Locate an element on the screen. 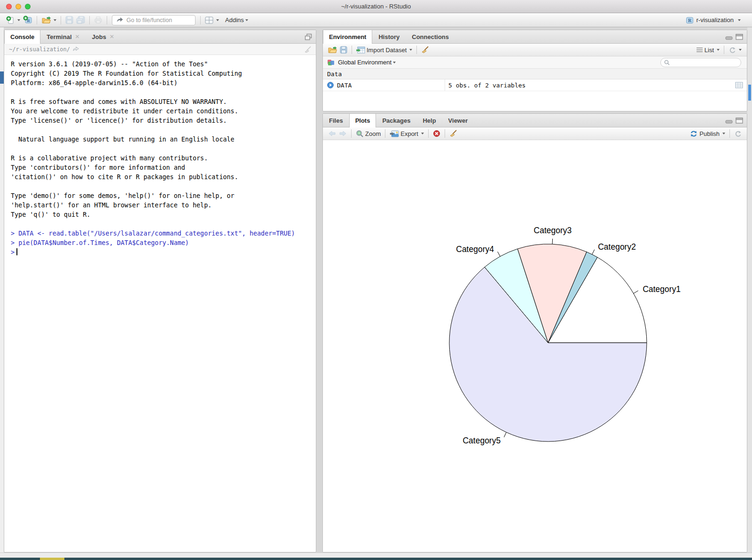 This screenshot has width=752, height=560. tab-packages: Packages is located at coordinates (396, 120).